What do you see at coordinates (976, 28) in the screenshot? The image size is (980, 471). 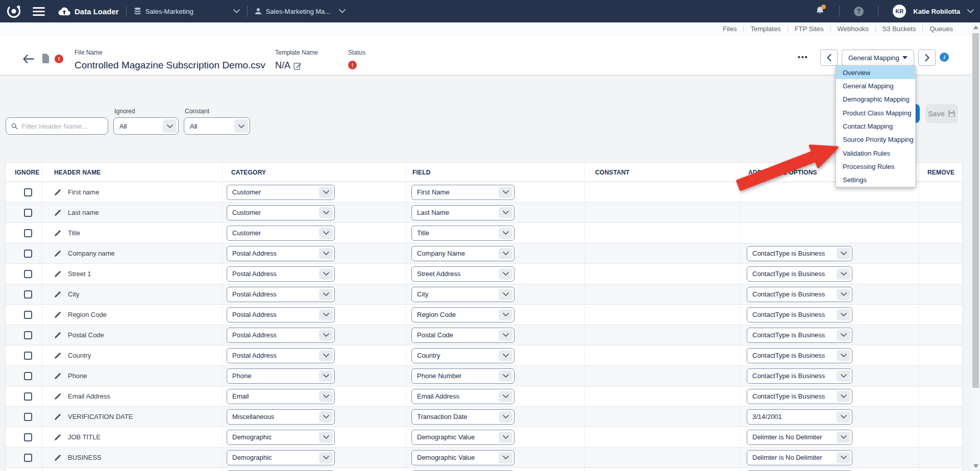 I see `scrollbar-up-arrow` at bounding box center [976, 28].